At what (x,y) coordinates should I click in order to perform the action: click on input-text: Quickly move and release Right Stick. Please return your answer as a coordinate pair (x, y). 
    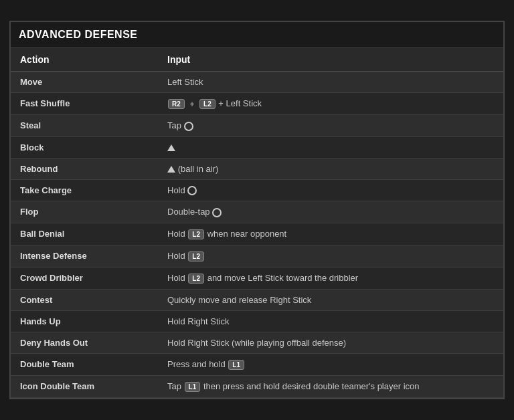
    Looking at the image, I should click on (240, 300).